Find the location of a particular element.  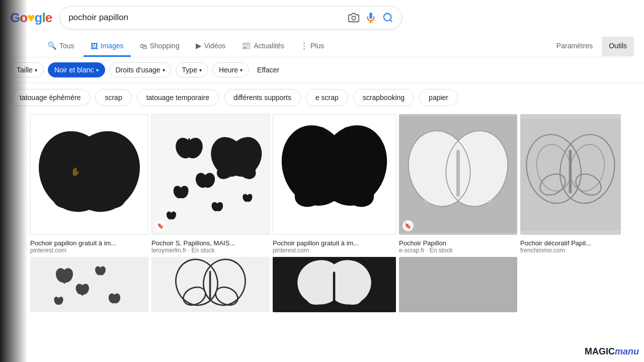

suggestion-tatouage-ephemere-label: tatouage éphémère is located at coordinates (50, 98).